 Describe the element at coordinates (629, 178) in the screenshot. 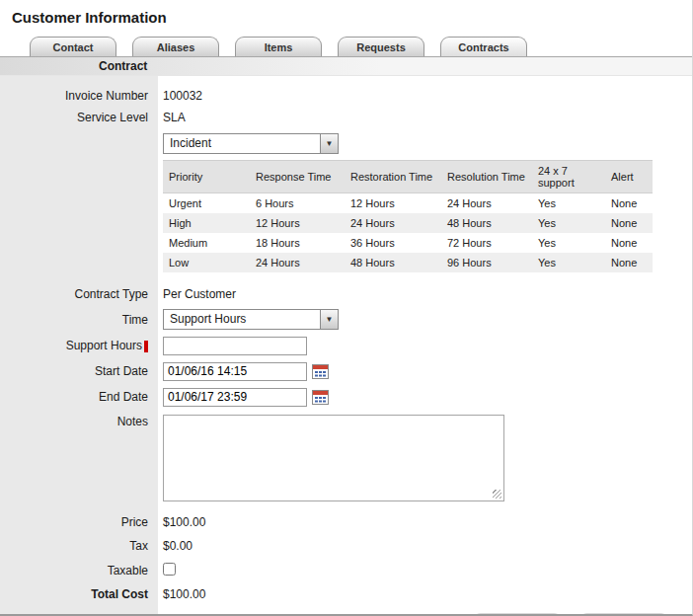

I see `col-alert: Alert` at that location.